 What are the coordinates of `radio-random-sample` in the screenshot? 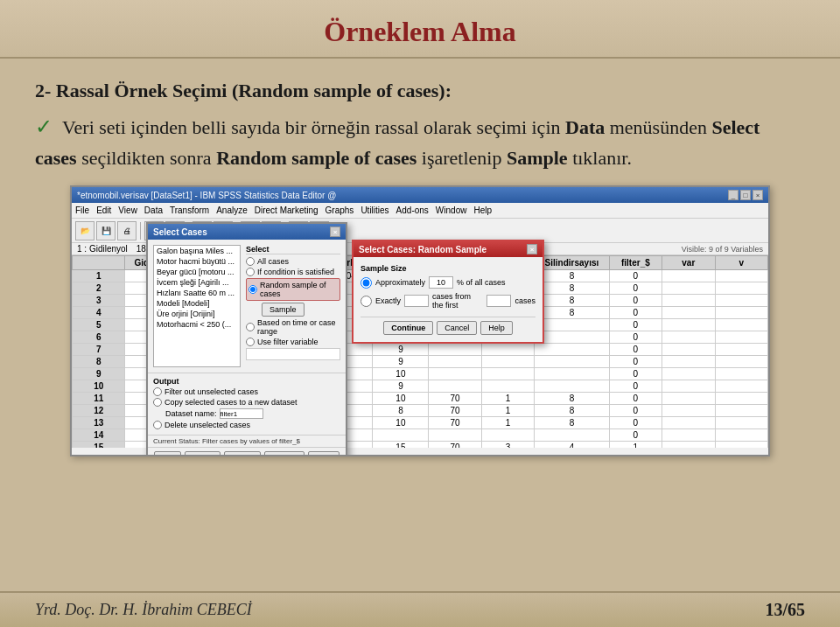 It's located at (253, 289).